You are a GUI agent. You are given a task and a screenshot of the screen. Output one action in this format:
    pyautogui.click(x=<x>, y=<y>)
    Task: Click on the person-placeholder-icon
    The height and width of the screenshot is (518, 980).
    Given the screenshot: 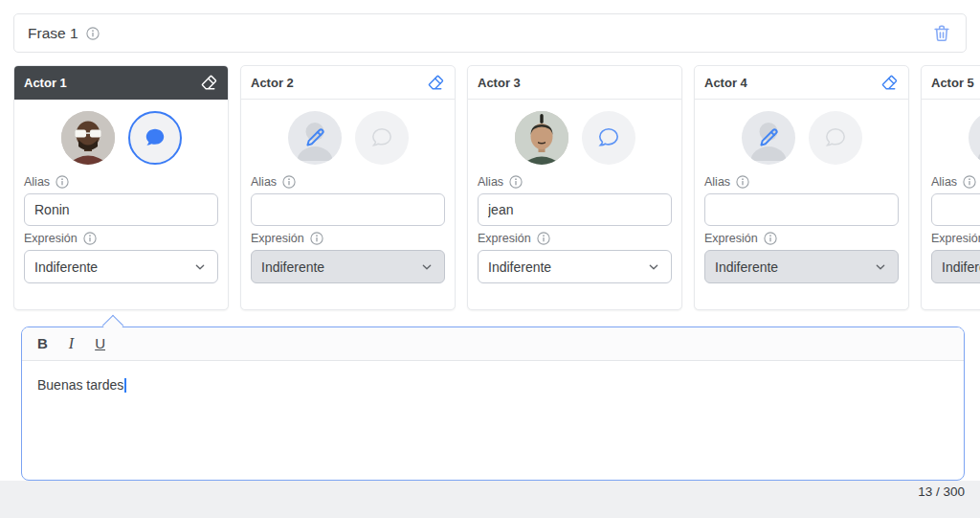 What is the action you would take?
    pyautogui.click(x=974, y=138)
    